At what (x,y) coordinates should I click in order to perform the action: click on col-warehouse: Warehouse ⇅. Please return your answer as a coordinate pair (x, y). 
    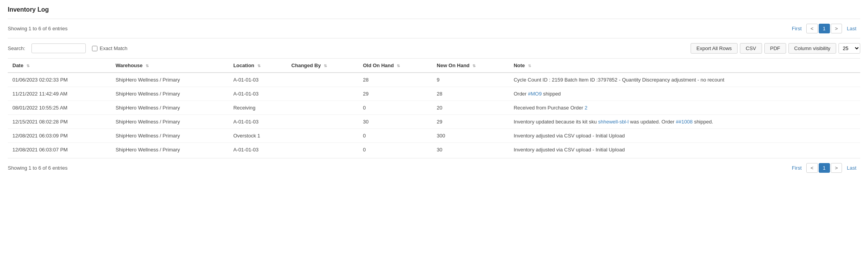
    Looking at the image, I should click on (170, 66).